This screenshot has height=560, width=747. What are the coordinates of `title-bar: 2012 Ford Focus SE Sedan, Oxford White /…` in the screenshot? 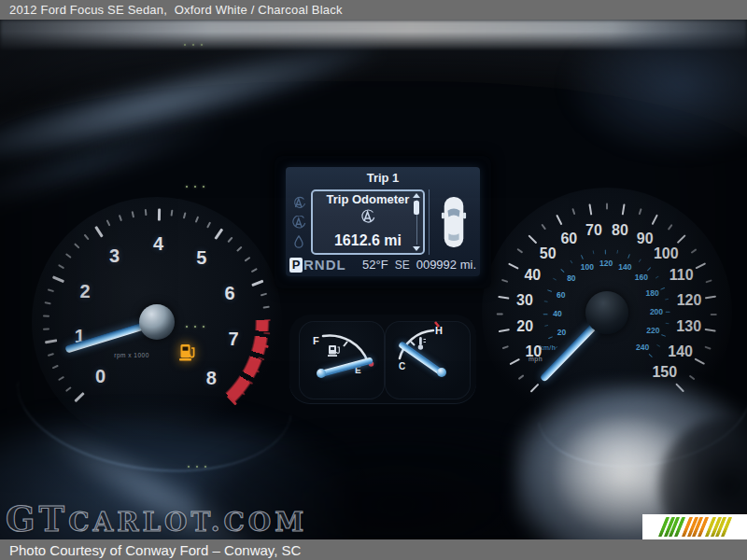 It's located at (374, 9).